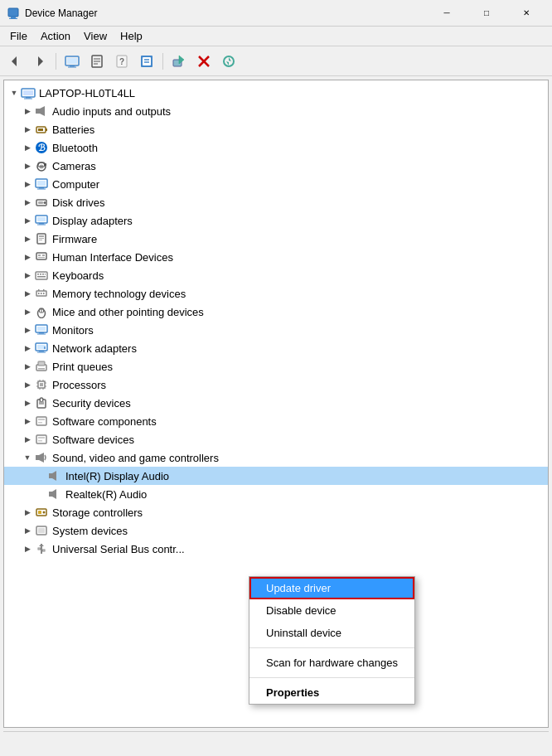  I want to click on print-icon, so click(41, 366).